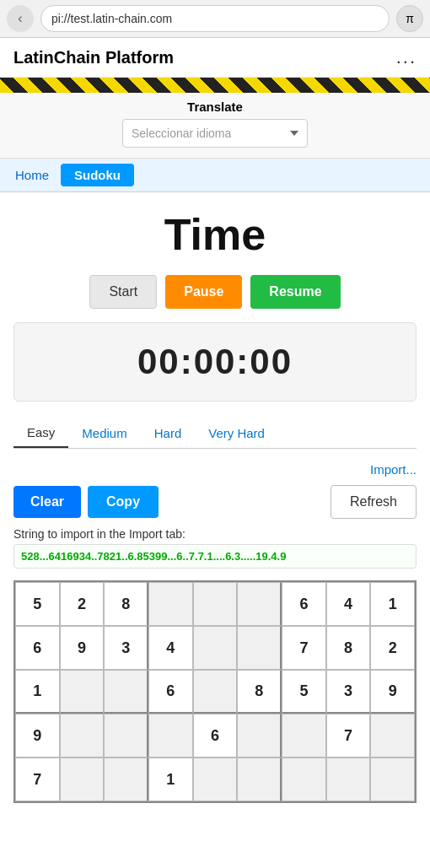 Image resolution: width=430 pixels, height=868 pixels. I want to click on import-row: Import..., so click(215, 469).